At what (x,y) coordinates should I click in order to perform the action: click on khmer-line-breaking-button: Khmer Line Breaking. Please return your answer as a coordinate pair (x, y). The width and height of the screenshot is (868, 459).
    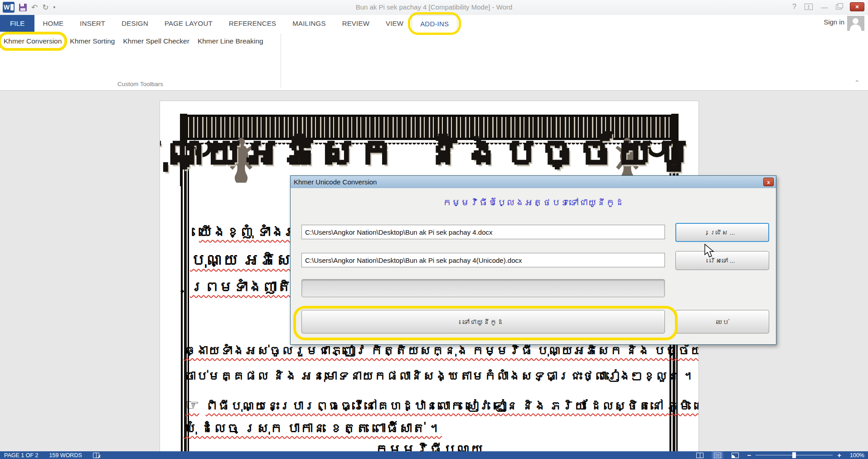
    Looking at the image, I should click on (230, 41).